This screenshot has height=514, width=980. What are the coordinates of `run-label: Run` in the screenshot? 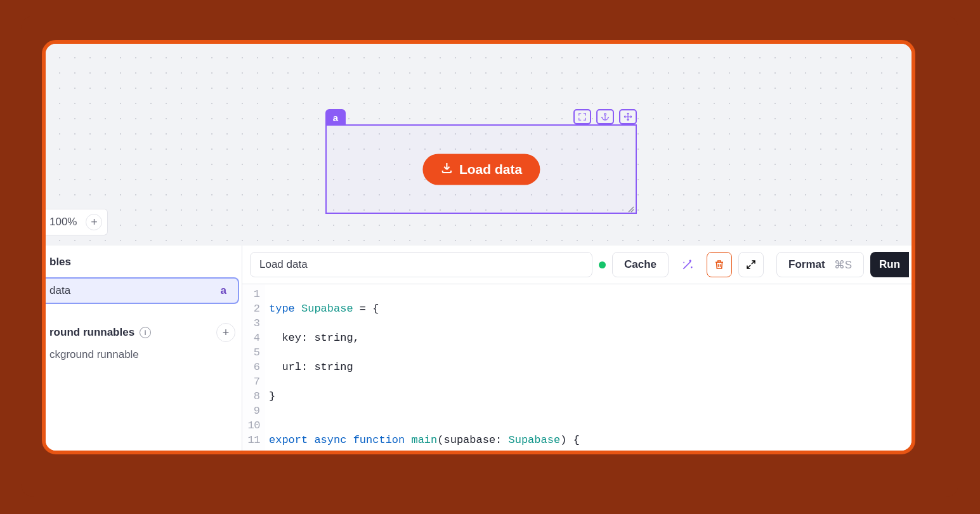 It's located at (889, 264).